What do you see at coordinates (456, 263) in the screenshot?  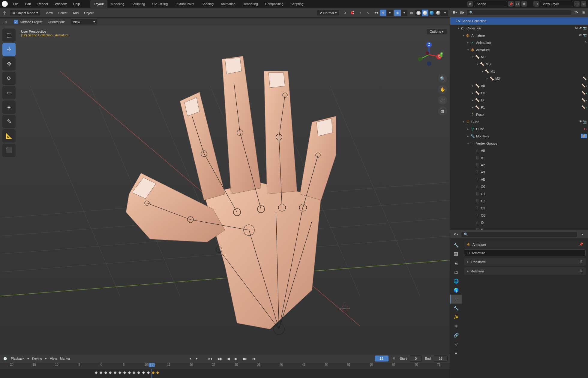 I see `ptab-output: 🖨` at bounding box center [456, 263].